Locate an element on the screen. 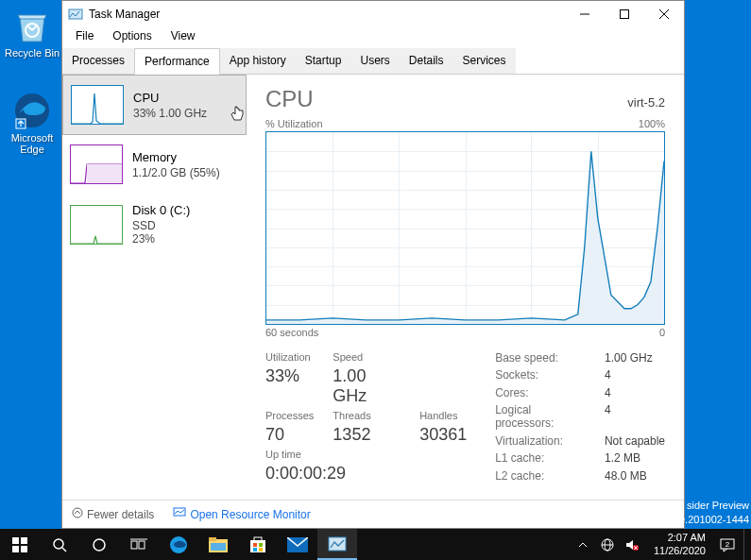 This screenshot has width=751, height=560. disk-thumbnail is located at coordinates (96, 225).